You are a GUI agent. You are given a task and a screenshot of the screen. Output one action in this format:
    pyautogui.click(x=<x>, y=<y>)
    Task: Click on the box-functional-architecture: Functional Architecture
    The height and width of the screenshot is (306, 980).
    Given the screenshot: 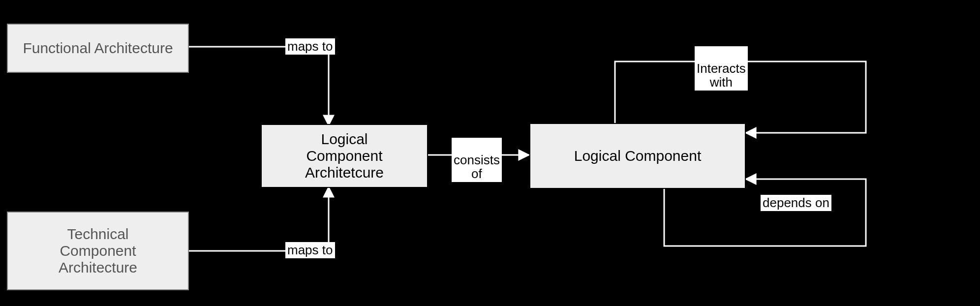 What is the action you would take?
    pyautogui.click(x=98, y=48)
    